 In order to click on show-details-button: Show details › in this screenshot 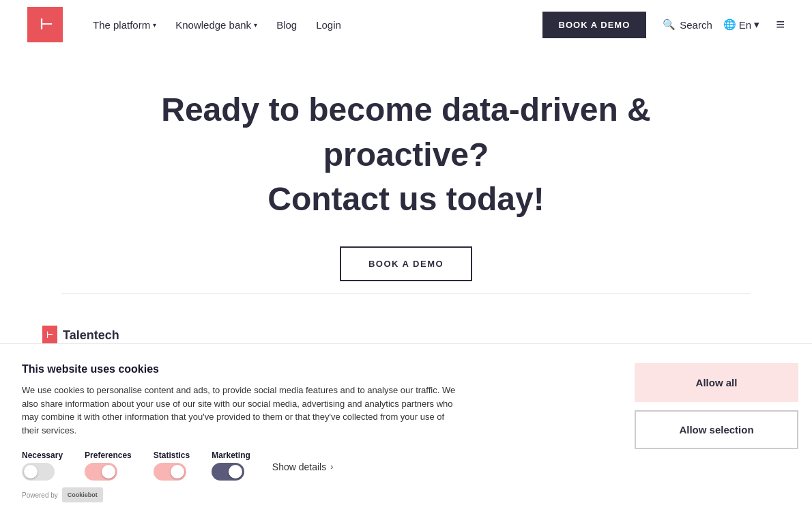, I will do `click(303, 467)`.